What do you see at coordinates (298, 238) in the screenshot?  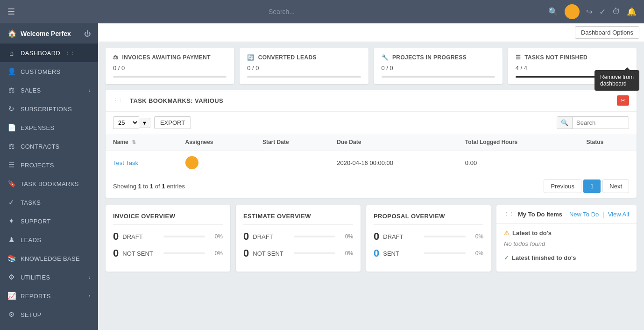 I see `estimate-overview: ESTIMATE OVERVIEW 0 DRAFT 0% 0 NOT SENT …` at bounding box center [298, 238].